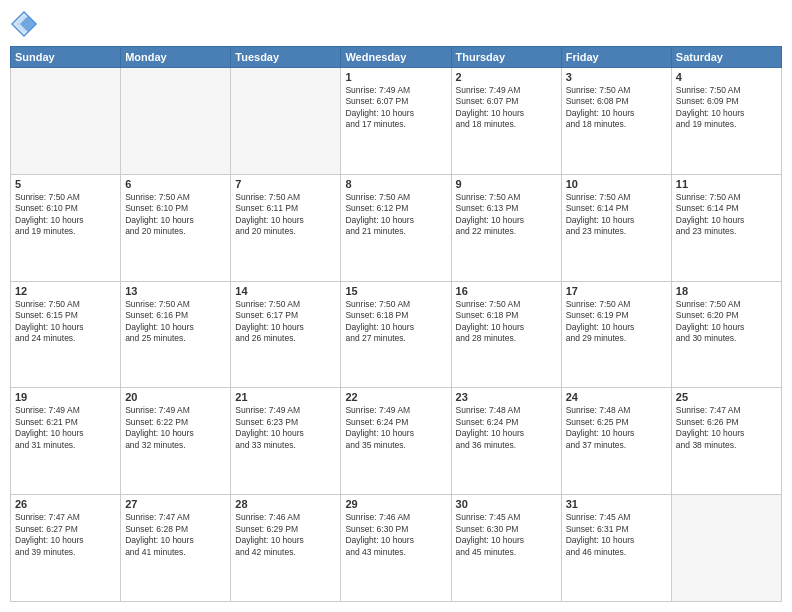 Image resolution: width=792 pixels, height=612 pixels. Describe the element at coordinates (506, 334) in the screenshot. I see `calendar-cell: 16Sunrise: 7:50 AM Sunset: 6:18 PM Dayli…` at that location.